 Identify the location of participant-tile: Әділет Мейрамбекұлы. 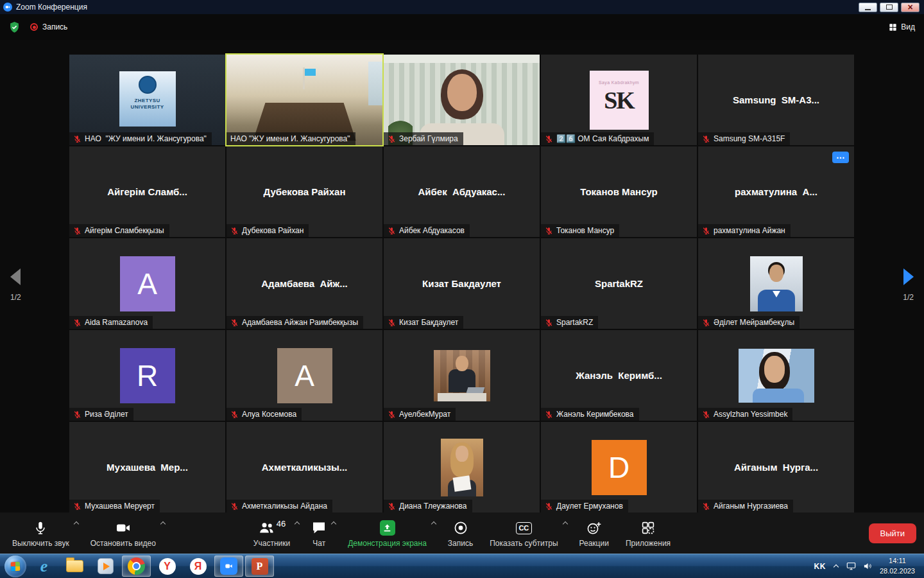
(776, 284).